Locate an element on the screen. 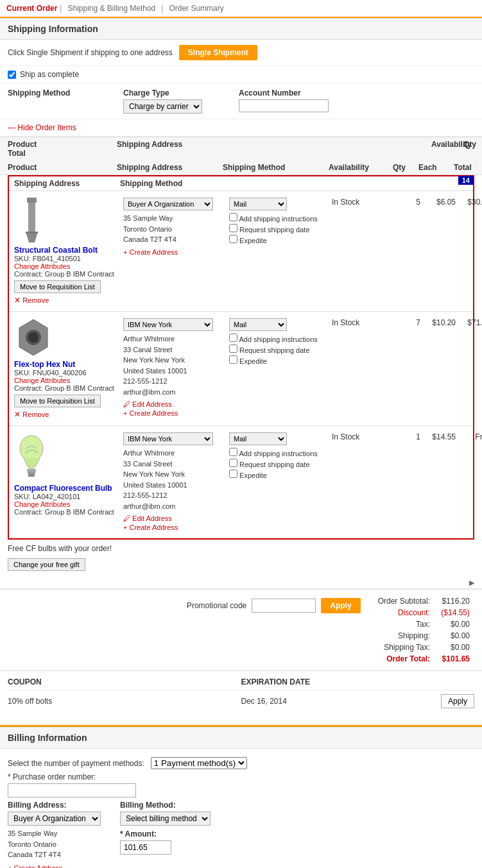  subtotal-val: $116.20 is located at coordinates (454, 601).